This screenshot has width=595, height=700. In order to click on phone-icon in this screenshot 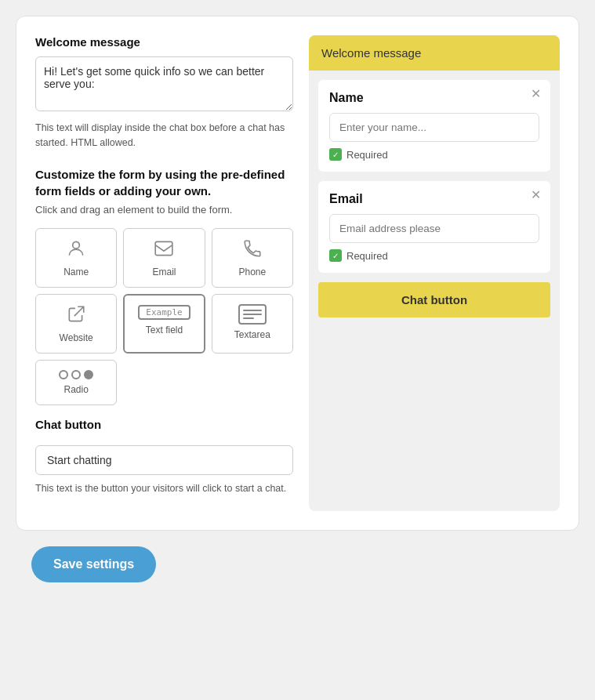, I will do `click(252, 250)`.